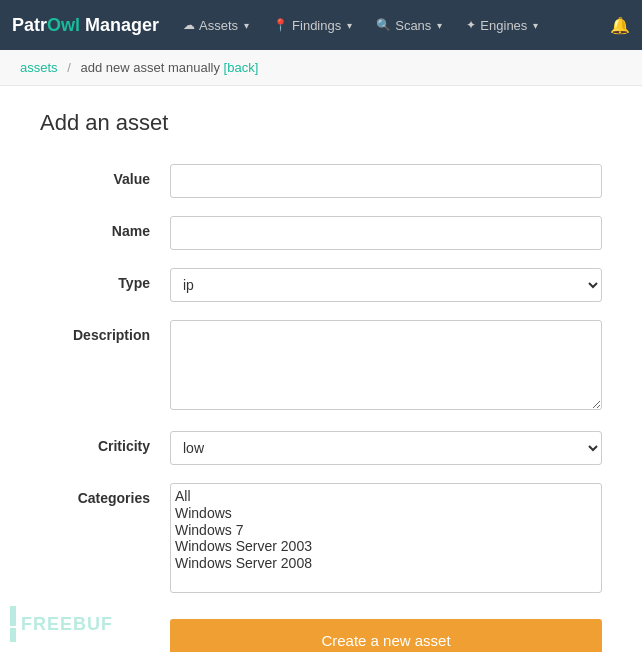 The height and width of the screenshot is (652, 642). I want to click on categories-listbox: All Windows Windows 7 Windows Server 200…, so click(386, 538).